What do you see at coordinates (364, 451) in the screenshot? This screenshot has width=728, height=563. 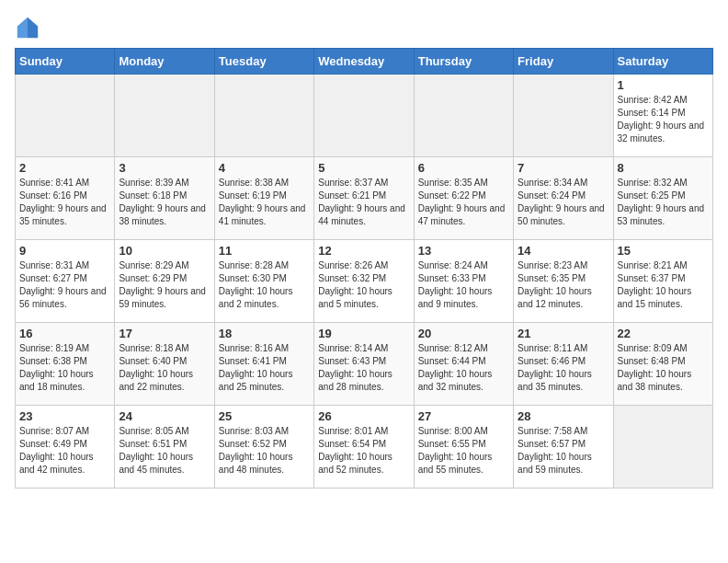 I see `day-info: Sunrise: 8:01 AM Sunset: 6:54 PM Dayligh…` at bounding box center [364, 451].